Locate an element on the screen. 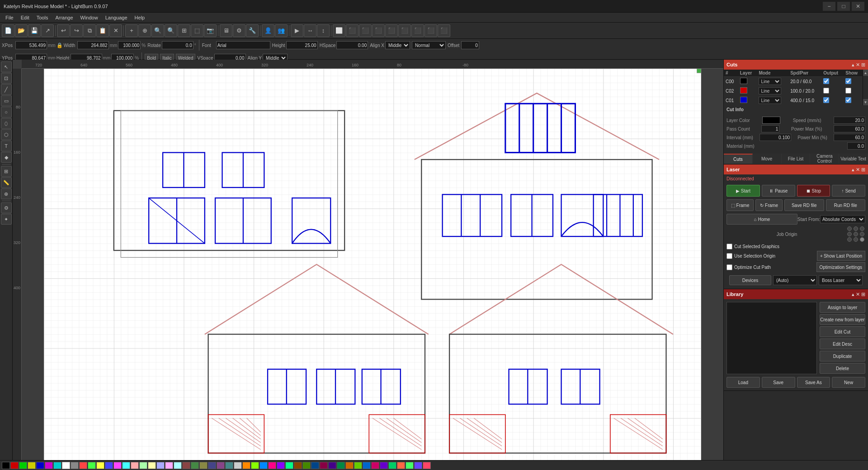  library-panel-header: Library ▴ ✕ ⊞ is located at coordinates (796, 294).